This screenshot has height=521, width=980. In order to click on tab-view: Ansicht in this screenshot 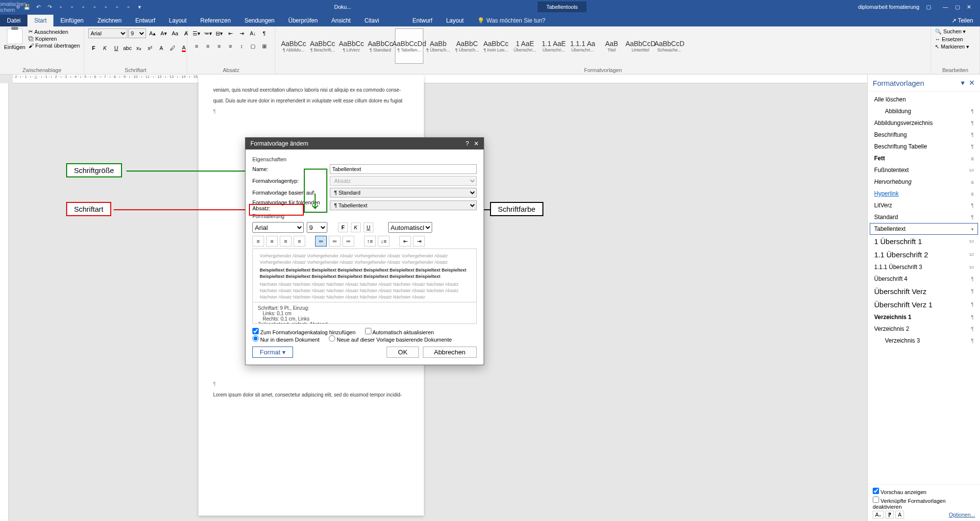, I will do `click(341, 21)`.